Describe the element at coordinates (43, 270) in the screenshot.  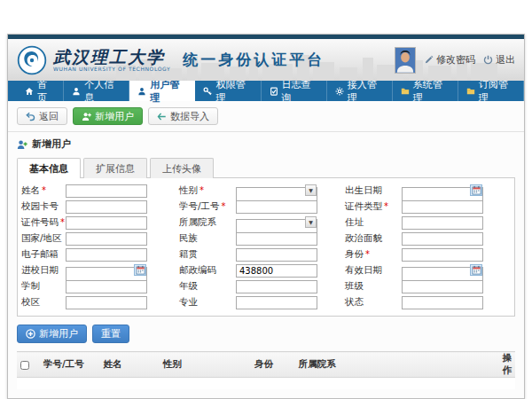
I see `form-label: 进校日期` at that location.